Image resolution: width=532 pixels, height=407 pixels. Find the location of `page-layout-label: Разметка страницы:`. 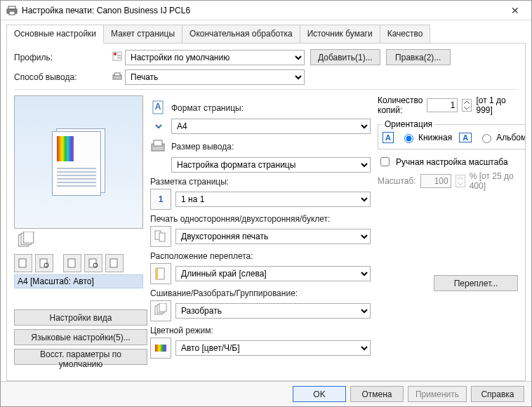

page-layout-label: Разметка страницы: is located at coordinates (260, 182).